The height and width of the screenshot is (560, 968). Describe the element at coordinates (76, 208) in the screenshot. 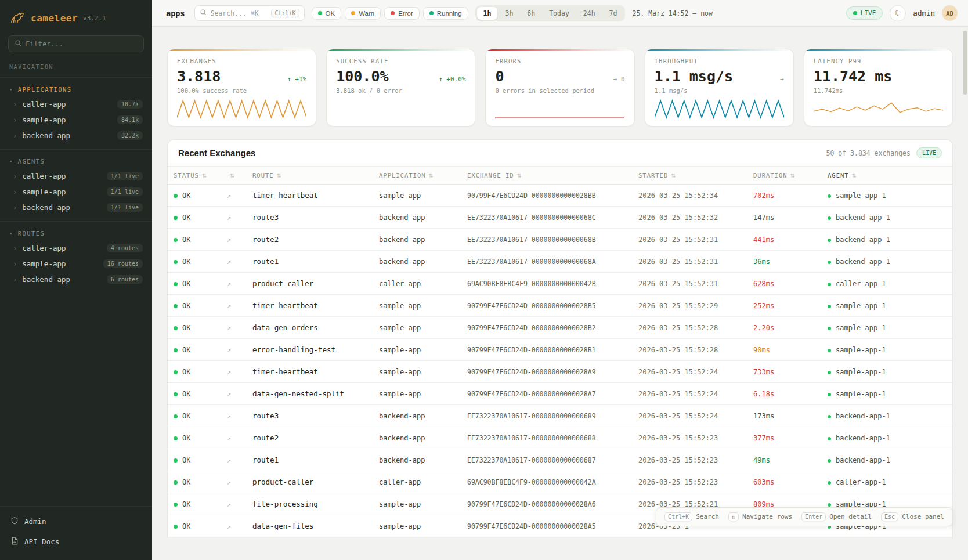

I see `sidebar-item-agent: › backend-app 1/1 live` at that location.